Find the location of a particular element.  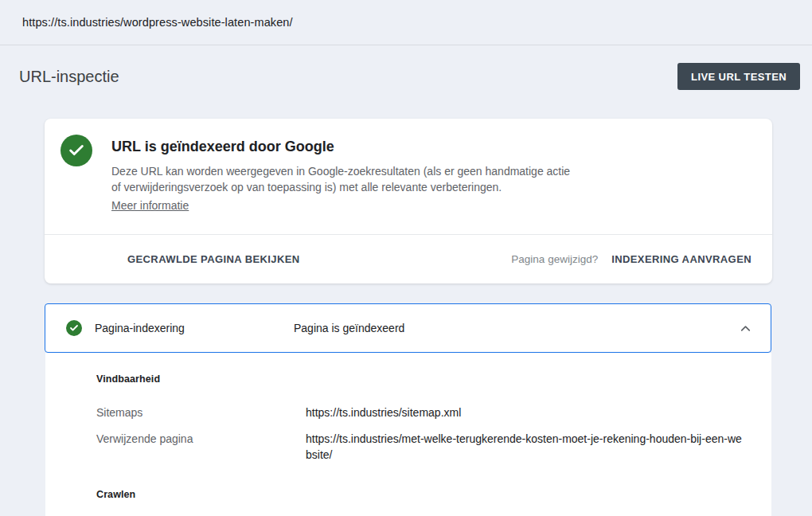

index-status-title: URL is geïndexeerd door Google is located at coordinates (342, 145).